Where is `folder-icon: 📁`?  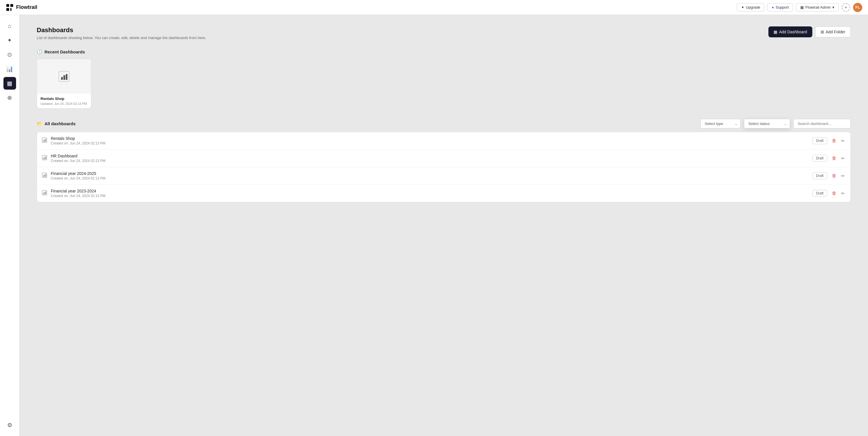 folder-icon: 📁 is located at coordinates (39, 124).